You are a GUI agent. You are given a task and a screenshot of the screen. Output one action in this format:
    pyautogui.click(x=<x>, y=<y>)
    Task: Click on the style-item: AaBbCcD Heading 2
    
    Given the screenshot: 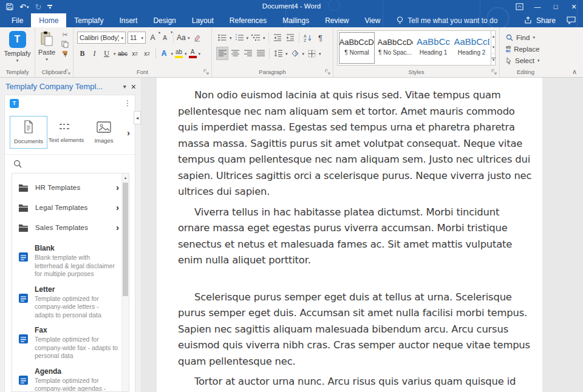 What is the action you would take?
    pyautogui.click(x=471, y=48)
    